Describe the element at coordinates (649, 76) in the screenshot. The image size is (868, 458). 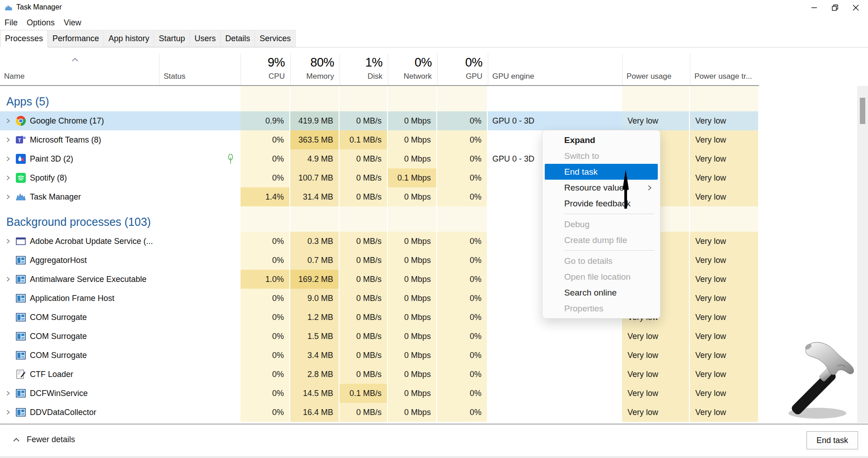
I see `column-label: Power usage` at that location.